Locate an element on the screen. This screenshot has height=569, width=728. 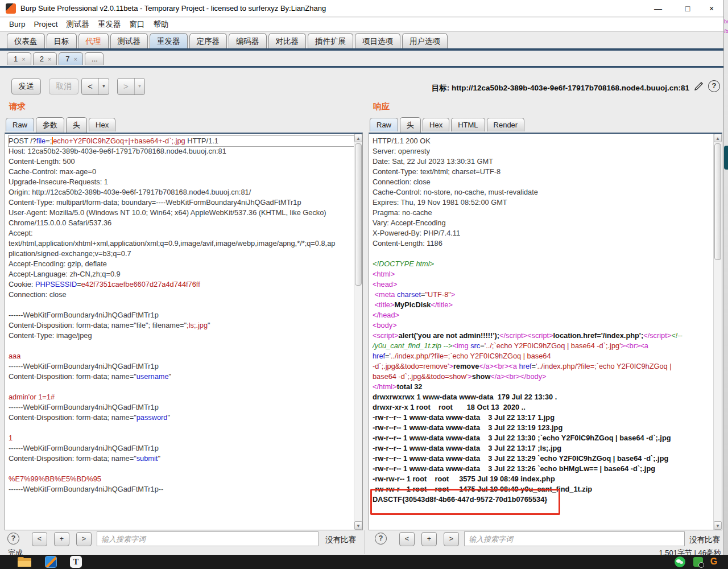
panel-divider is located at coordinates (365, 542).